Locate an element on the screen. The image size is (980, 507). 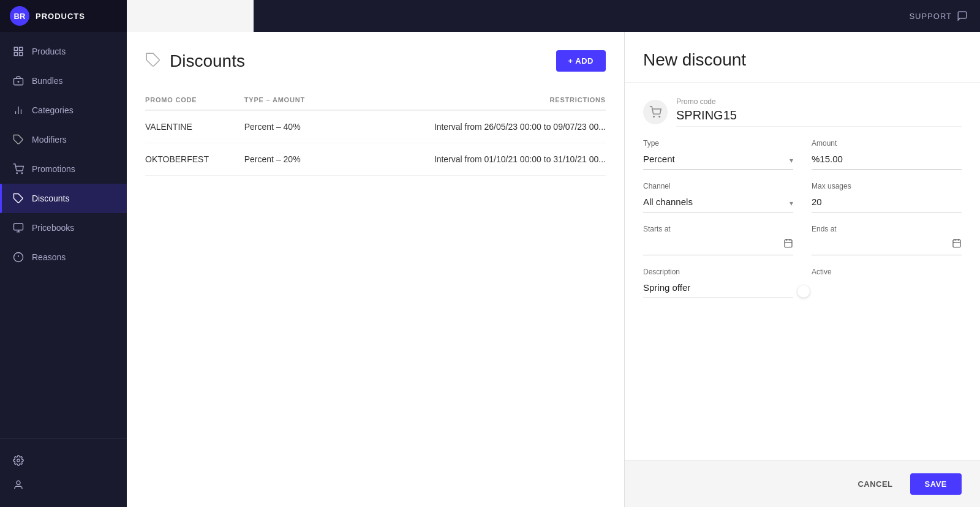
type-select-wrapper: Percent Fixed Free shipping ▾ is located at coordinates (718, 160).